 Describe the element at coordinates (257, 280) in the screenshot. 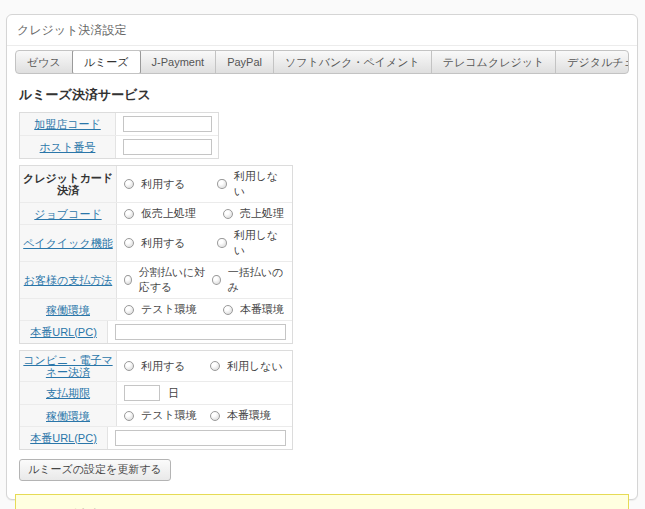

I see `option-label: 一括払いのみ` at that location.